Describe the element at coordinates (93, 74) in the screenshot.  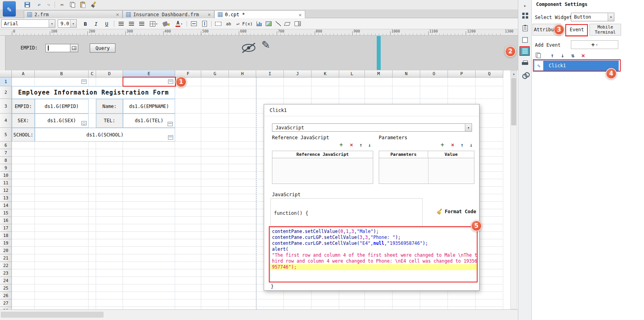
I see `column-header-C: C` at that location.